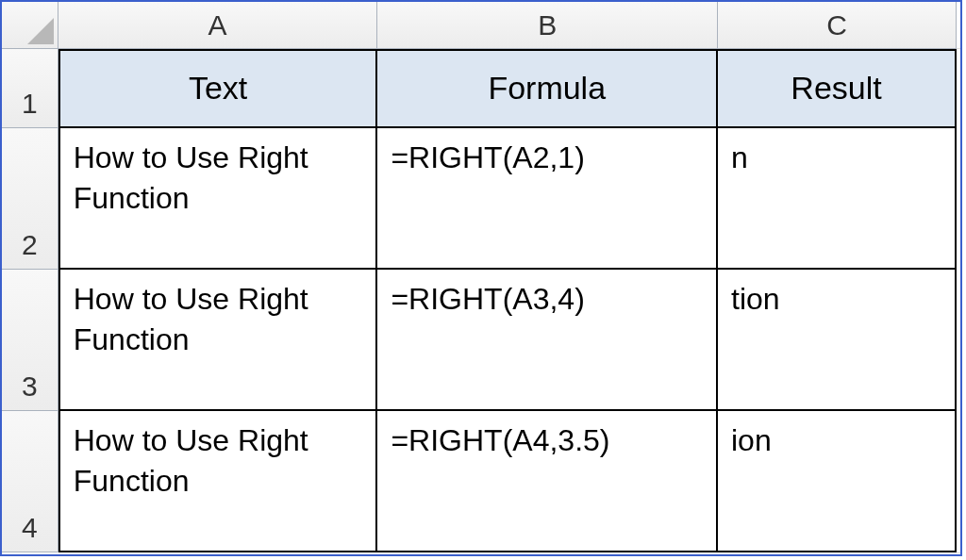 The width and height of the screenshot is (966, 560). Describe the element at coordinates (30, 199) in the screenshot. I see `row-header-2: 2` at that location.